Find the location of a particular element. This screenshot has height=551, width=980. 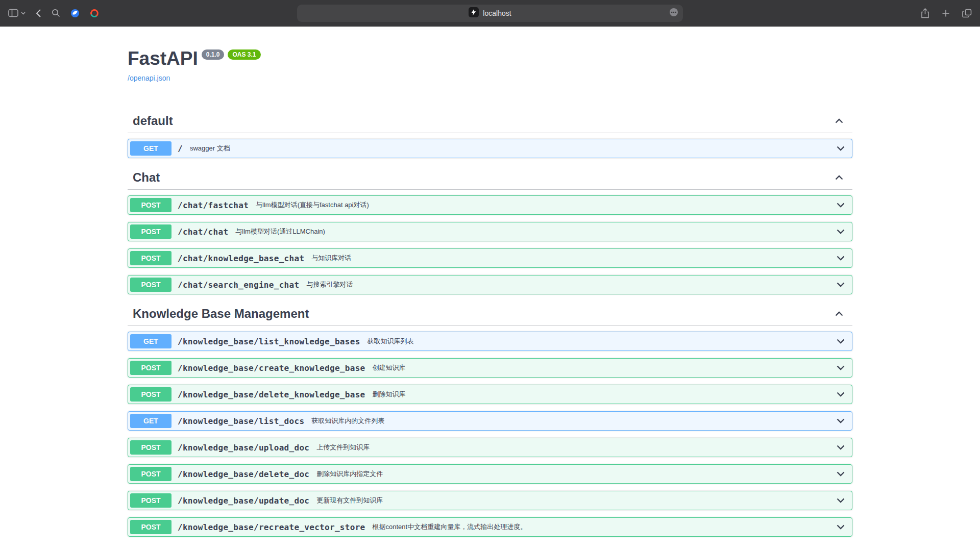

sidebar-icon is located at coordinates (13, 13).